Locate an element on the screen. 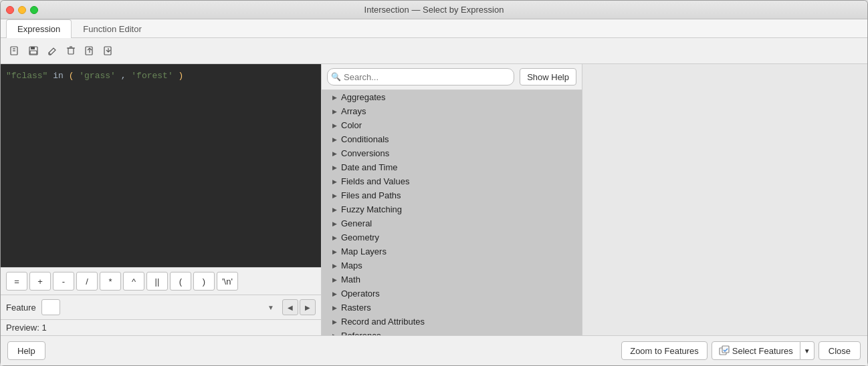 This screenshot has height=366, width=868. select-features-dropdown-button: ▼ is located at coordinates (808, 351).